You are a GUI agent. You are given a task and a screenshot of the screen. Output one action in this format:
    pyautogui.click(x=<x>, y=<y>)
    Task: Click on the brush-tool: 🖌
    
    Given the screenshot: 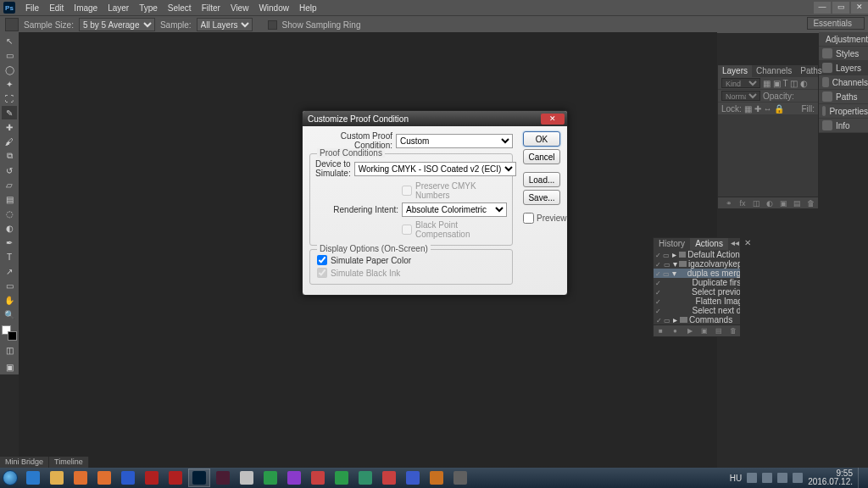 What is the action you would take?
    pyautogui.click(x=9, y=141)
    